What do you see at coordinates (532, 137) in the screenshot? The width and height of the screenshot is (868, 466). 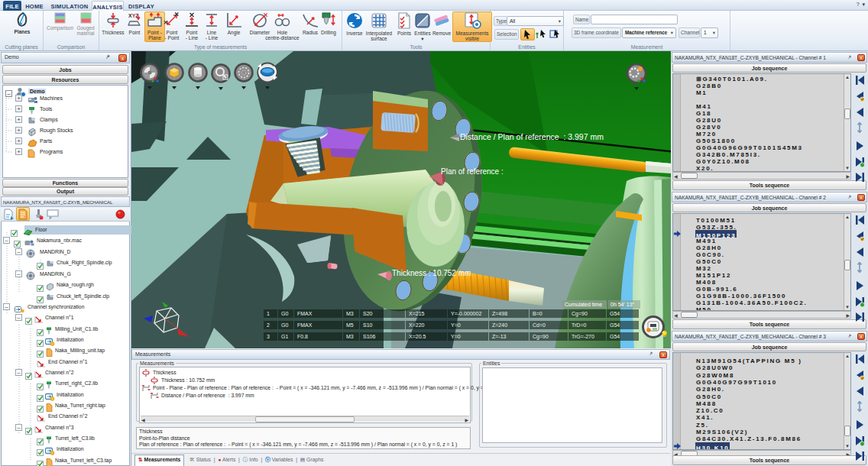 I see `svg-text:Distance / Plan of reference: Distance / Plan of reference : 3.997 mm` at bounding box center [532, 137].